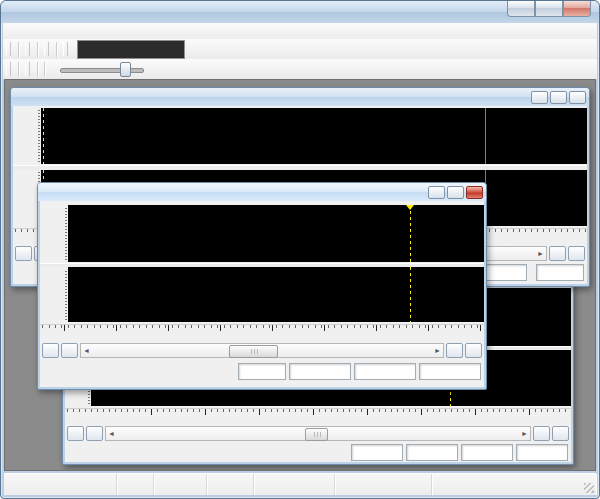 This screenshot has height=499, width=600. Describe the element at coordinates (410, 208) in the screenshot. I see `selection-marker` at that location.